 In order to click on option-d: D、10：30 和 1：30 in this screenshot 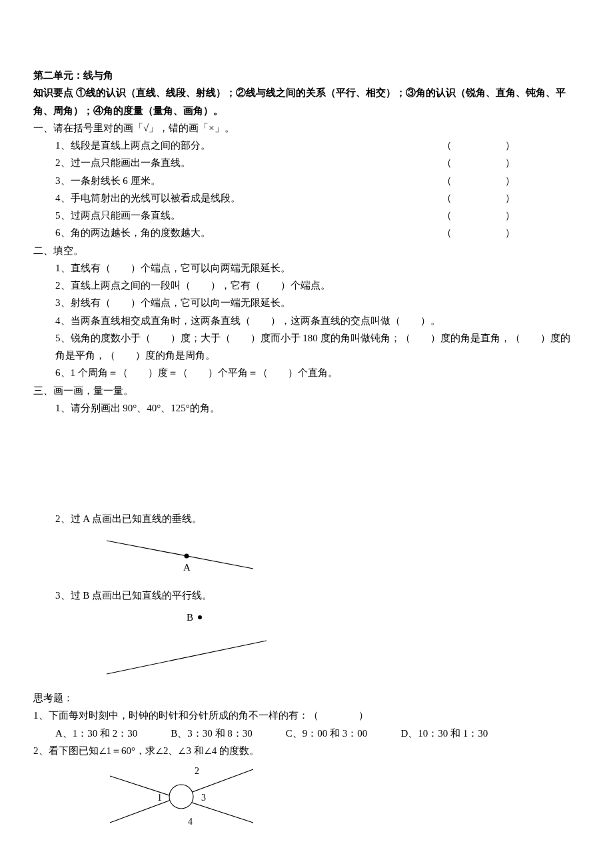, I will do `click(444, 733)`.